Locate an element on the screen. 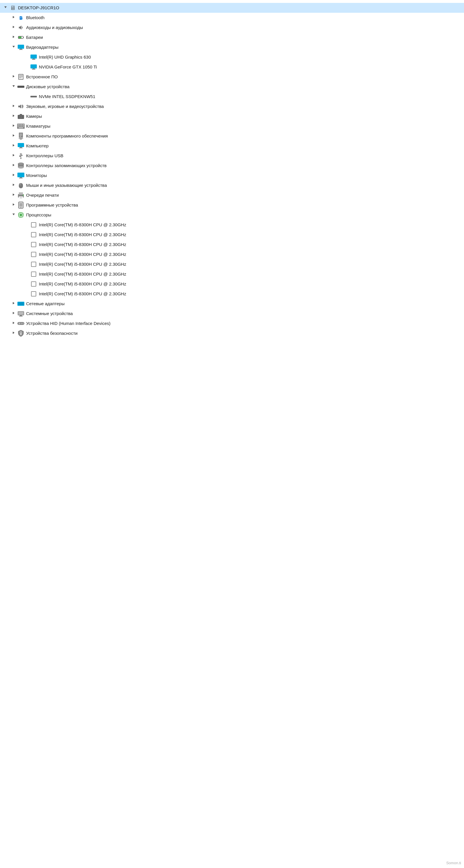 This screenshot has width=464, height=868. expander-audio-io is located at coordinates (13, 28).